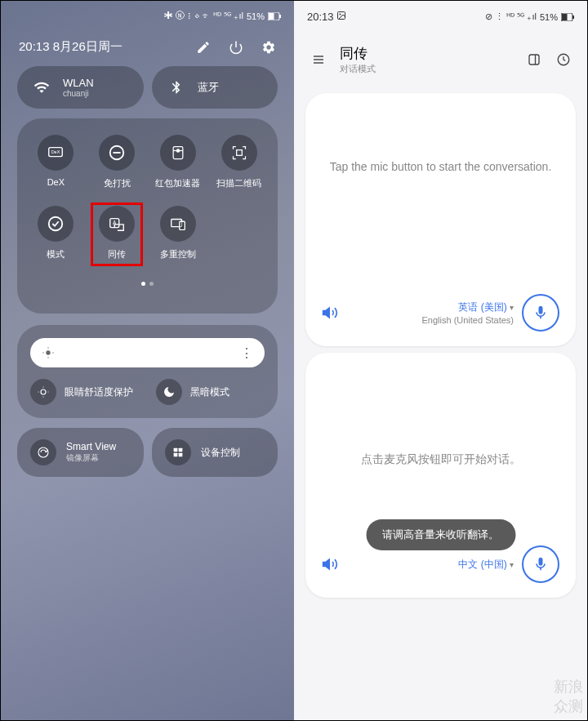 The image size is (588, 721). Describe the element at coordinates (482, 307) in the screenshot. I see `lang-select-en: 英语 (美国)` at that location.